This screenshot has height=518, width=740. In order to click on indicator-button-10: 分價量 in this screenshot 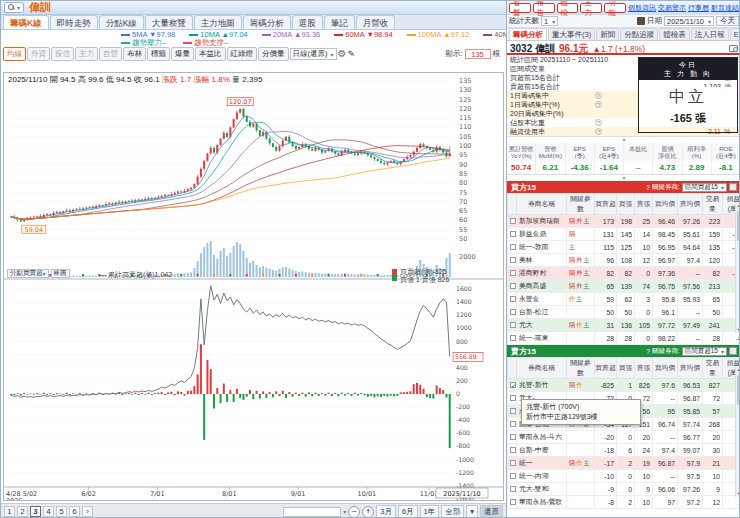, I will do `click(274, 54)`.